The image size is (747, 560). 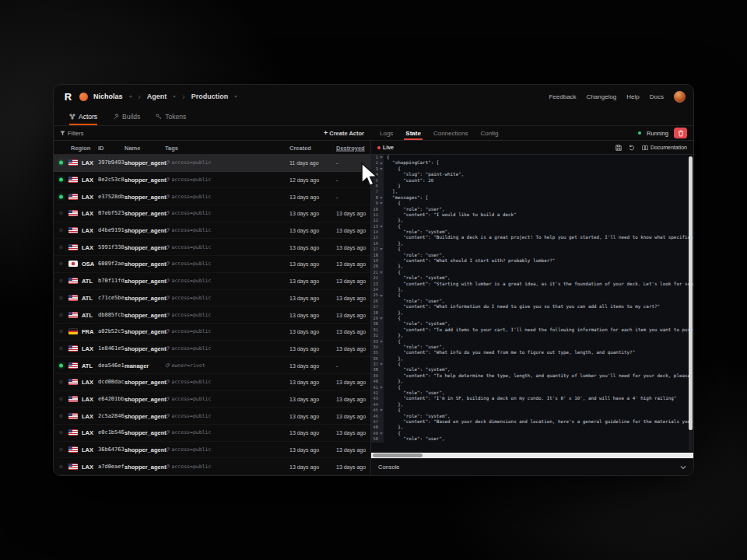 I want to click on rivet-logo-icon: R, so click(x=68, y=96).